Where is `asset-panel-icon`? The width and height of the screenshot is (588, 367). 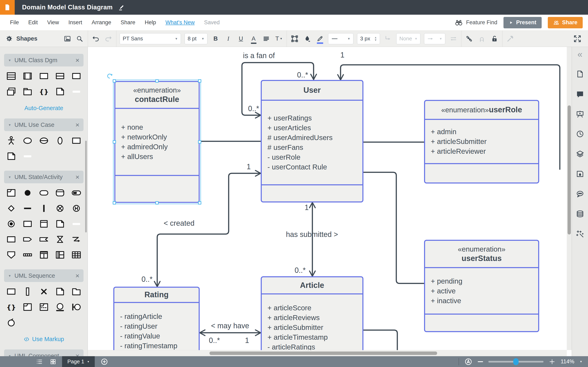 asset-panel-icon is located at coordinates (580, 174).